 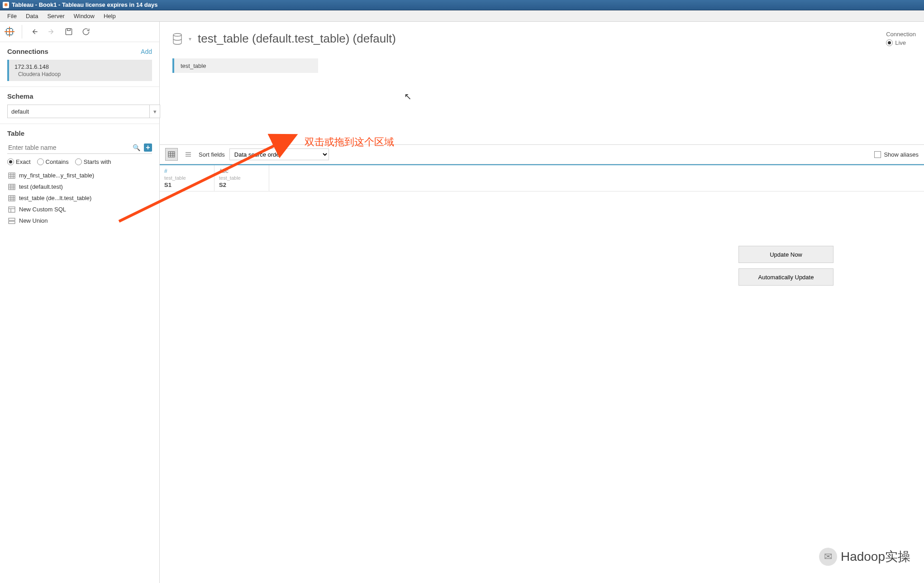 I want to click on tableau-app-icon: ✱, so click(x=6, y=5).